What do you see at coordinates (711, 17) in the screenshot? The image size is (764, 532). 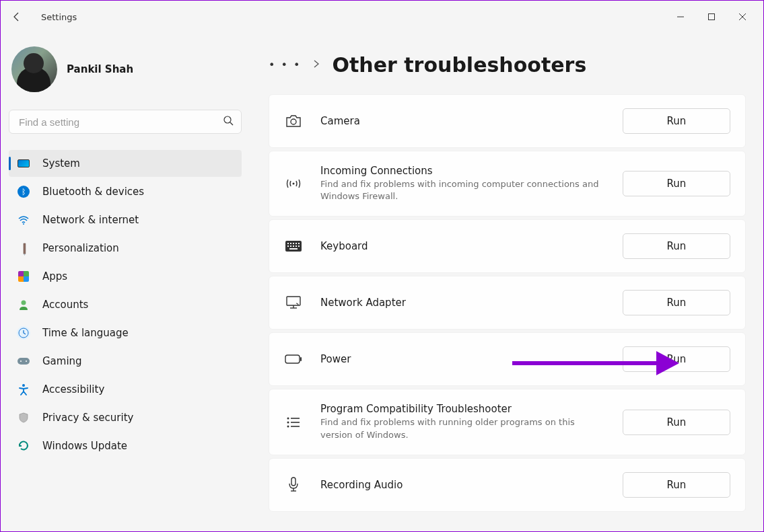 I see `maximize-button` at bounding box center [711, 17].